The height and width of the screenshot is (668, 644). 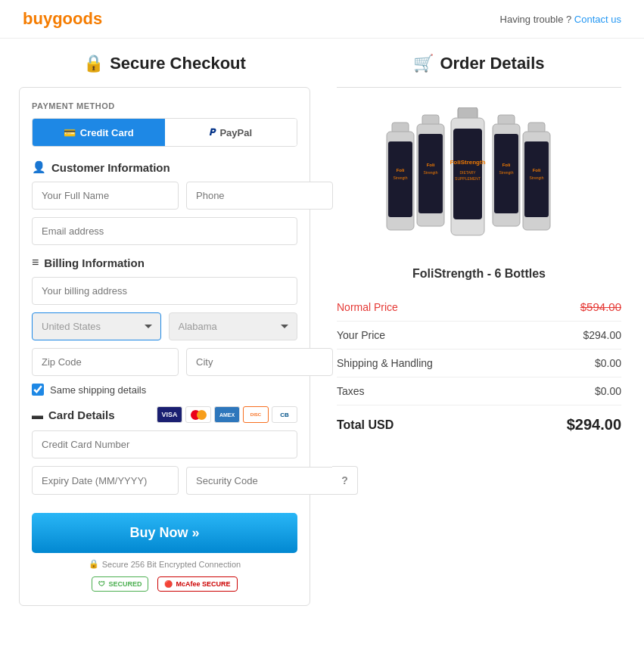 What do you see at coordinates (165, 415) in the screenshot?
I see `card-details-section: ▬ Card Details VISA AMEX DISC CB` at bounding box center [165, 415].